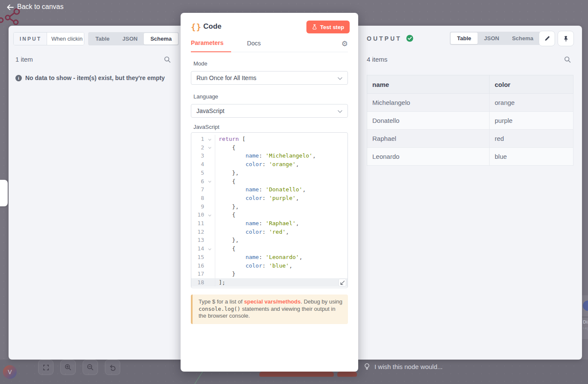 Image resolution: width=588 pixels, height=384 pixels. Describe the element at coordinates (566, 39) in the screenshot. I see `pin-data-button` at that location.